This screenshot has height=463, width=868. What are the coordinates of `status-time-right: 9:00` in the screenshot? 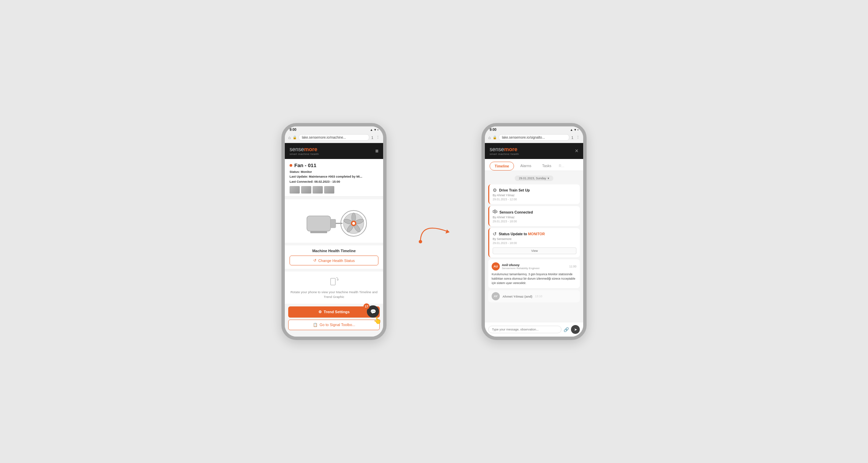 It's located at (493, 129).